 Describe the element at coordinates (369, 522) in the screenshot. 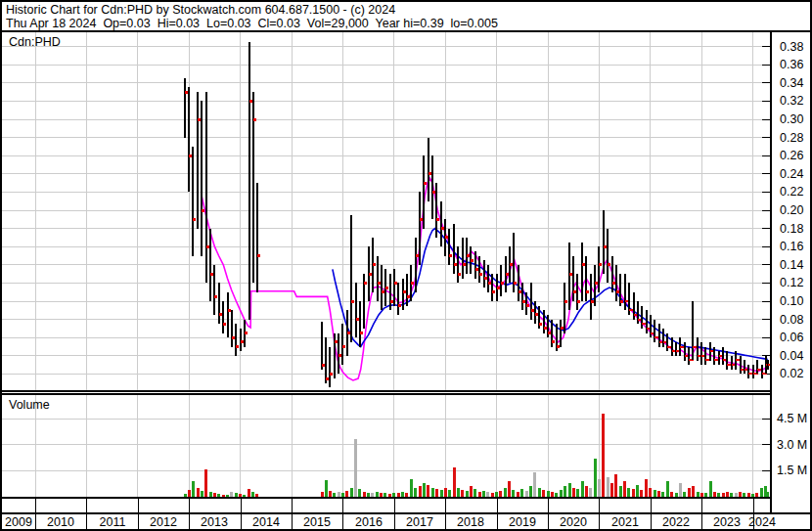

I see `year-label: 2016` at that location.